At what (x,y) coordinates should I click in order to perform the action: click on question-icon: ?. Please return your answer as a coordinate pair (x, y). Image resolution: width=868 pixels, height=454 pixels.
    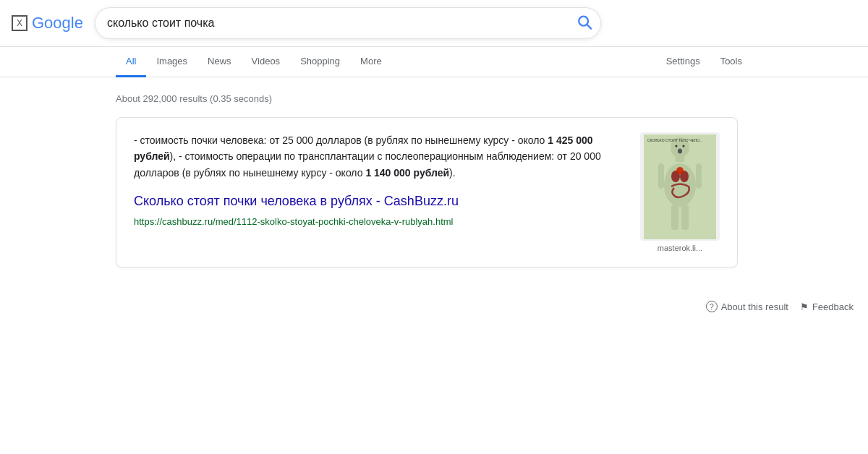
    Looking at the image, I should click on (712, 307).